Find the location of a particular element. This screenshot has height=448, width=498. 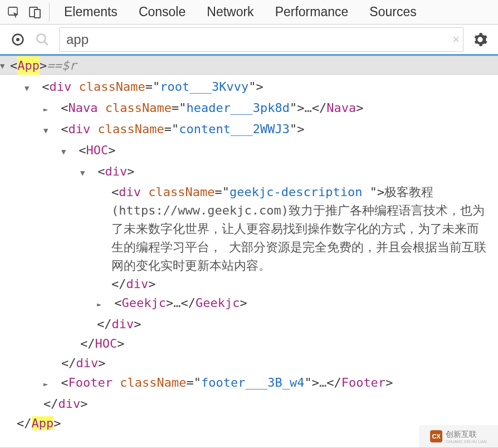

tree-row: <HOC> is located at coordinates (249, 151).